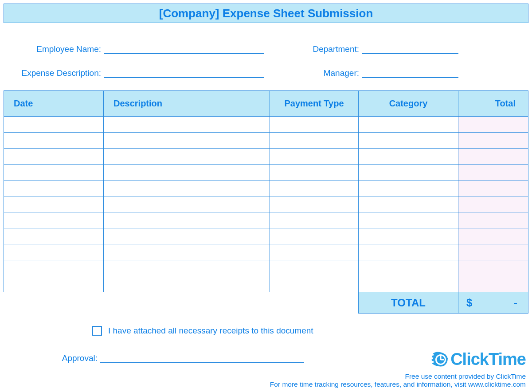 The width and height of the screenshot is (532, 392). What do you see at coordinates (409, 104) in the screenshot?
I see `col-category: Category` at bounding box center [409, 104].